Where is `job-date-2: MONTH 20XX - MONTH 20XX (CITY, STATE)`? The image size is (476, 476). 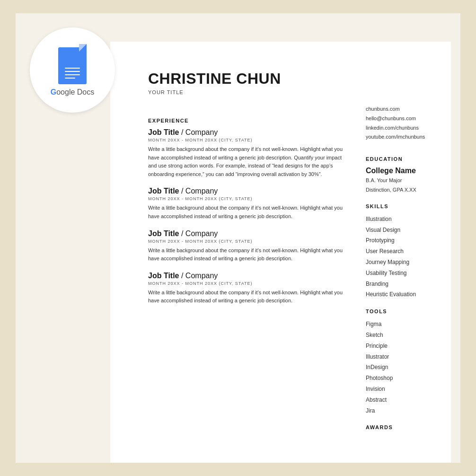 job-date-2: MONTH 20XX - MONTH 20XX (CITY, STATE) is located at coordinates (247, 199).